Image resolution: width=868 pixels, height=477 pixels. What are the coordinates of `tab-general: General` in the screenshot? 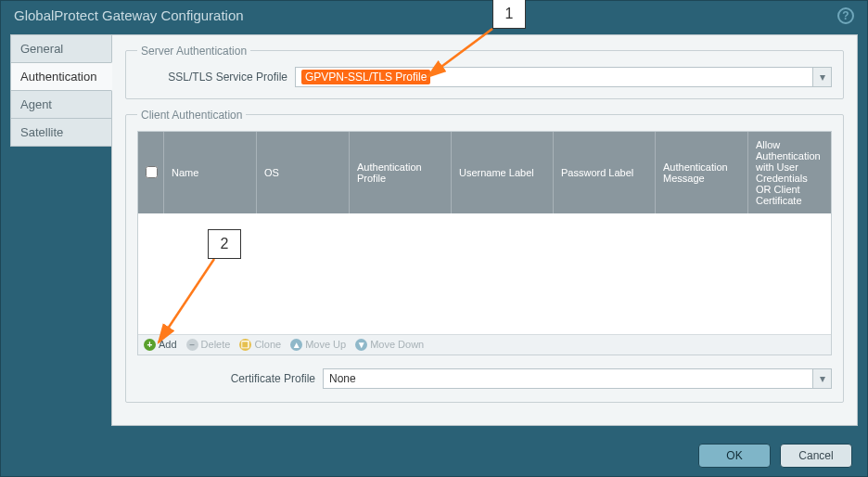 It's located at (61, 48).